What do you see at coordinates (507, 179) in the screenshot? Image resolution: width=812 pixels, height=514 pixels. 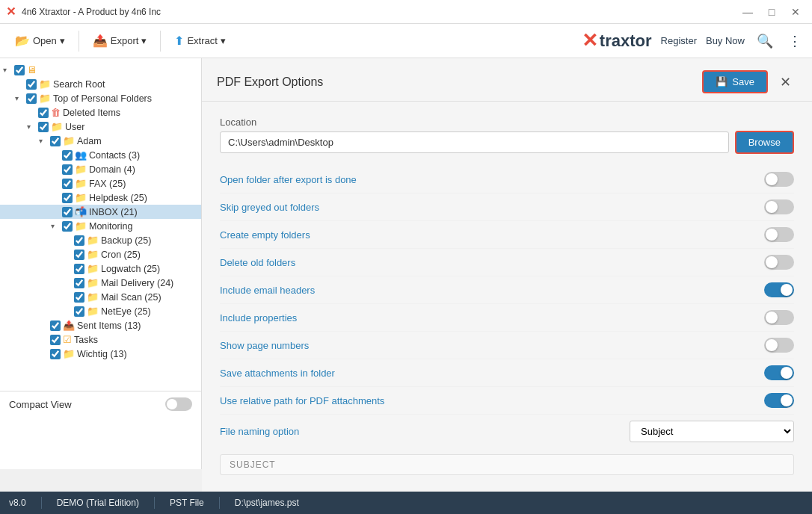 I see `option-open-folder: Open folder after export is done` at bounding box center [507, 179].